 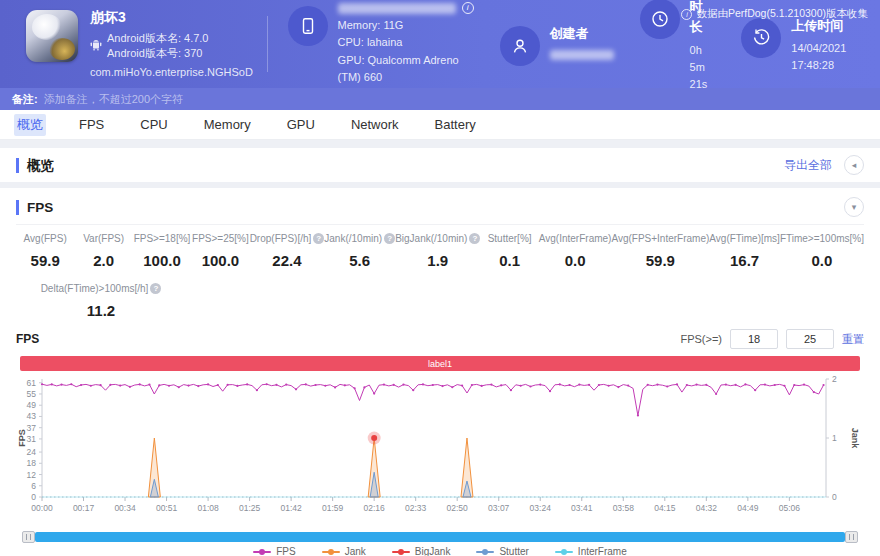 I want to click on upload-time-value: 14/04/2021 17:48:28, so click(x=822, y=57).